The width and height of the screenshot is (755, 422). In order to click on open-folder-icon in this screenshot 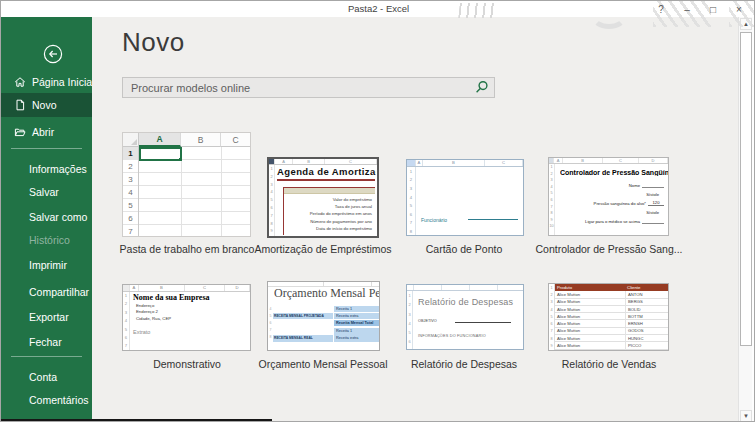, I will do `click(20, 132)`.